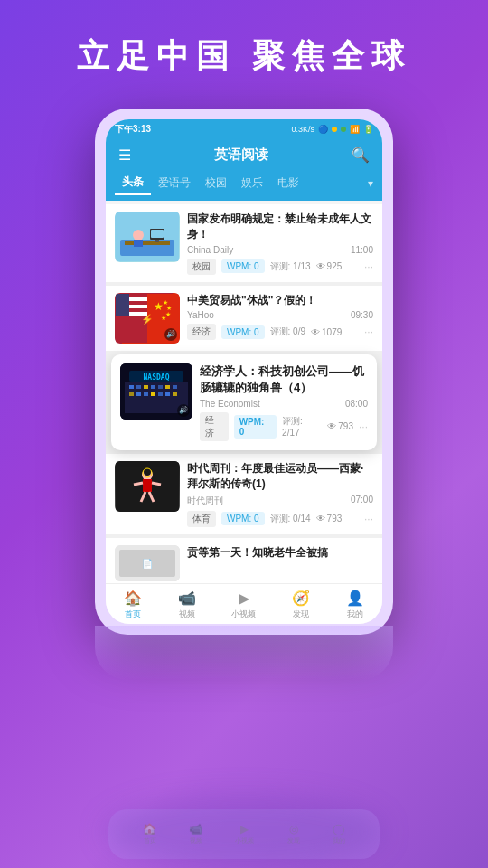  Describe the element at coordinates (333, 129) in the screenshot. I see `status-right: 0.3K/s 🔵 📶 🔋` at that location.